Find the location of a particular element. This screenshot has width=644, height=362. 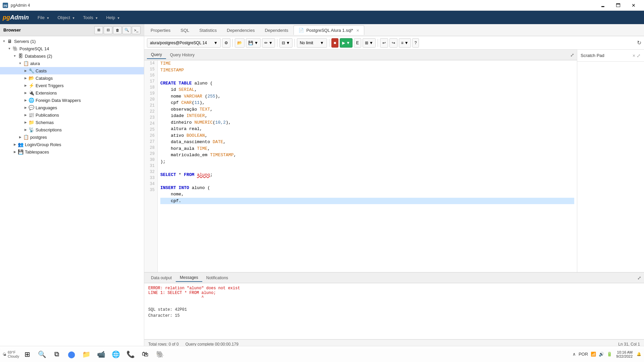

scratch-pad-content is located at coordinates (610, 167).